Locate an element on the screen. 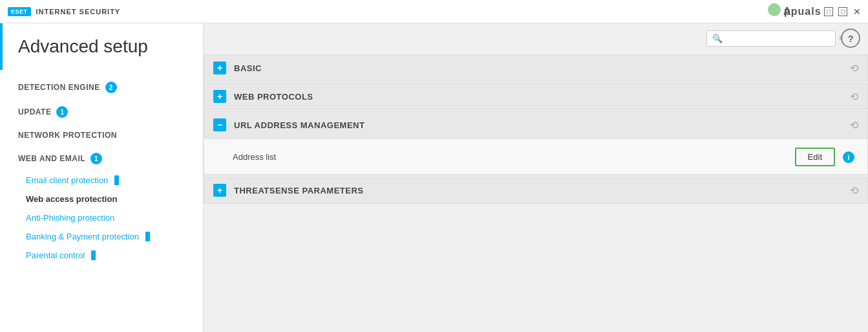  section-web-protocols: + WEB PROTOCOLS ⟲ is located at coordinates (536, 96).